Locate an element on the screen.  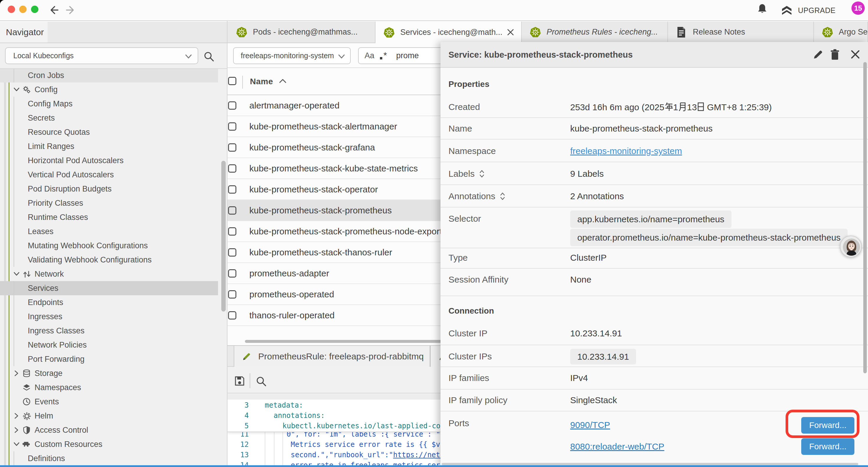
sidebar-item-port-forwarding: Port Forwarding is located at coordinates (109, 359).